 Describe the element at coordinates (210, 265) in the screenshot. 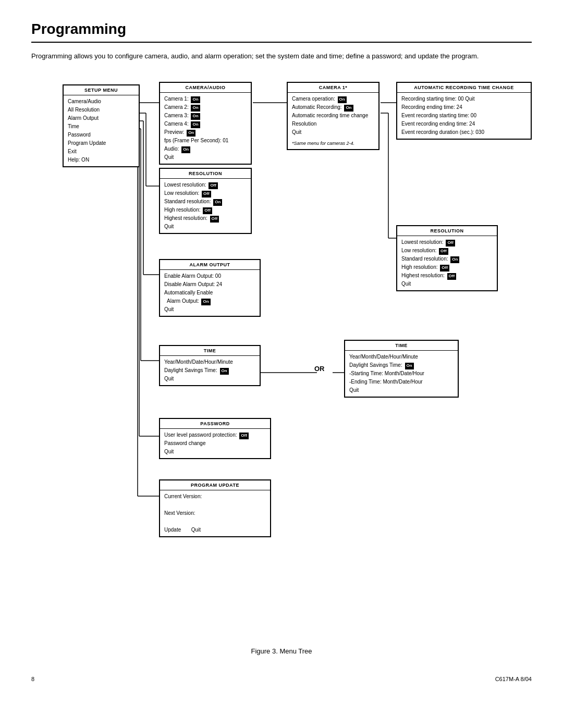

I see `alarm-output-title: ALARM OUTPUT` at that location.